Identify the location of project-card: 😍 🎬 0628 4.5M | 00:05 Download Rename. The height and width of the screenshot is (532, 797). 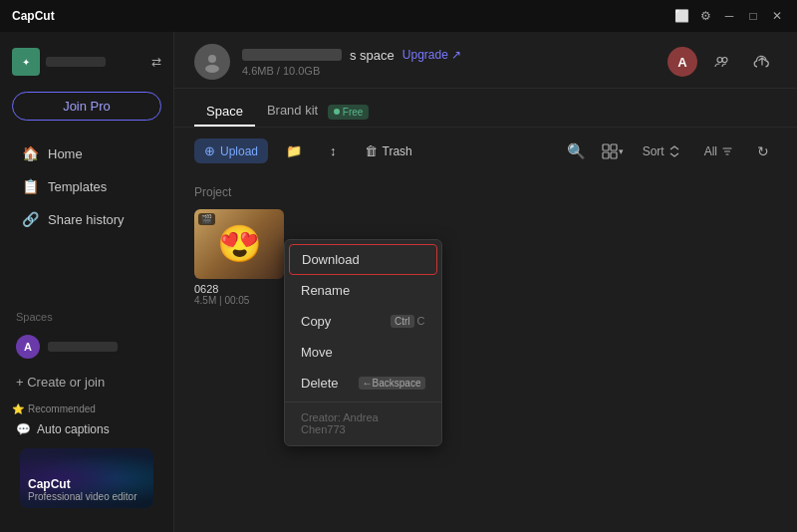
(239, 257).